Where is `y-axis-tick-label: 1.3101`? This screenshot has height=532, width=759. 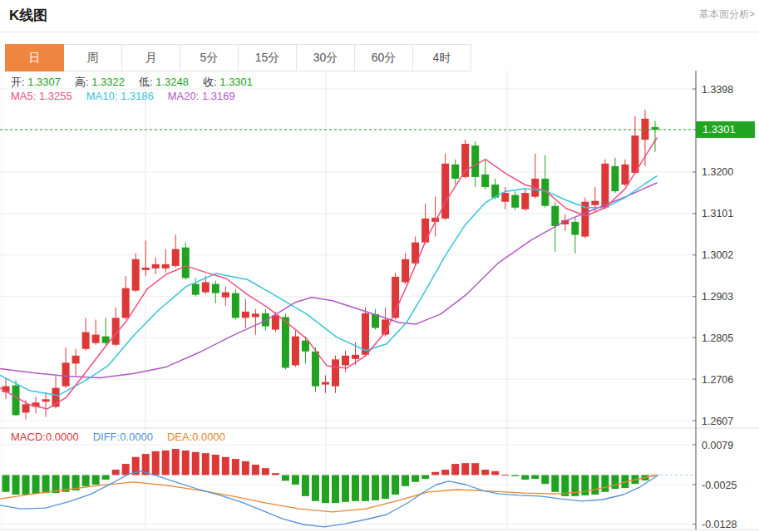 y-axis-tick-label: 1.3101 is located at coordinates (717, 214).